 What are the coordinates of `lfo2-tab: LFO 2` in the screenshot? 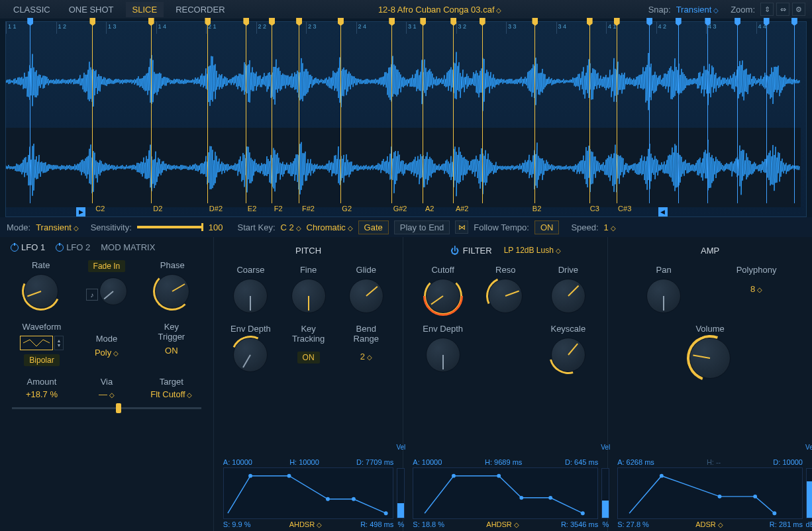 It's located at (73, 248).